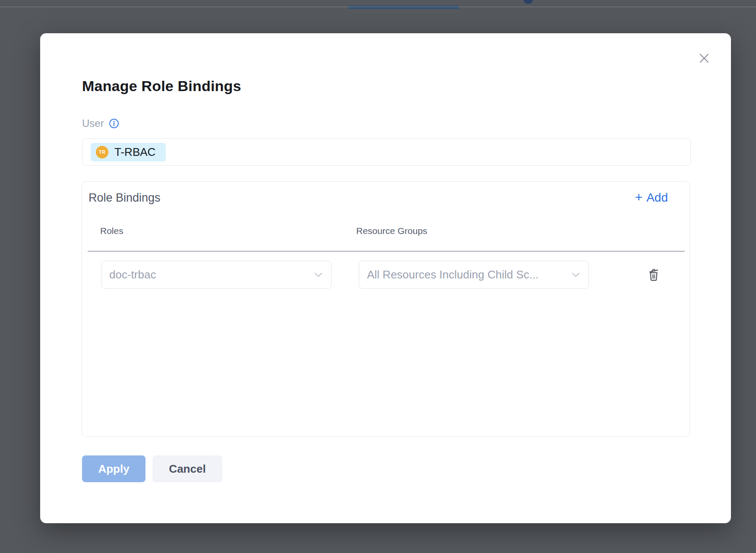  What do you see at coordinates (528, 2) in the screenshot?
I see `notification-badge-partial` at bounding box center [528, 2].